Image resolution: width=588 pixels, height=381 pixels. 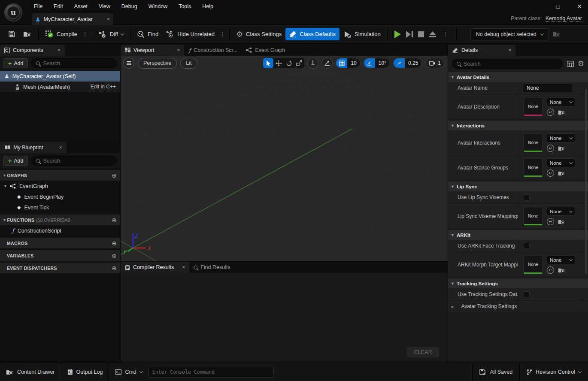 I want to click on browse-asset-button, so click(x=27, y=34).